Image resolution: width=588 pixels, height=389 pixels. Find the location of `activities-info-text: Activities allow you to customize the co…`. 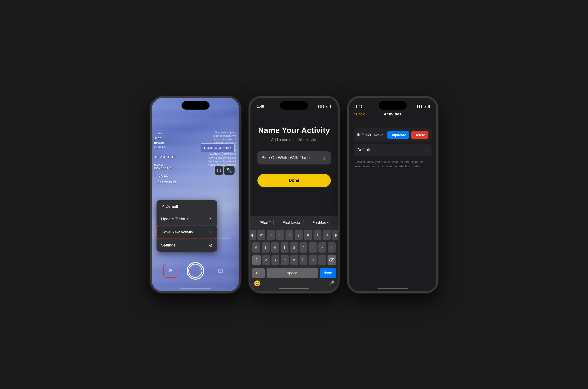

activities-info-text: Activities allow you to customize the co… is located at coordinates (393, 164).